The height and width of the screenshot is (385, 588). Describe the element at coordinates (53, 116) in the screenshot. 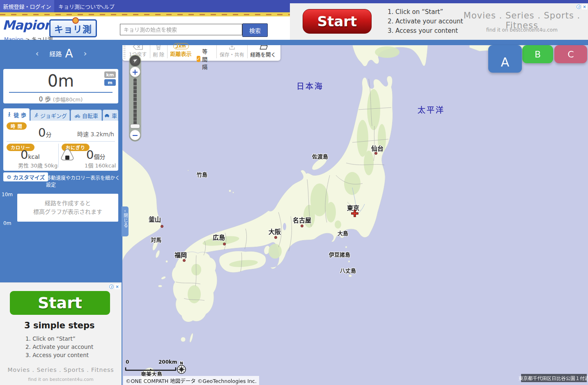

I see `tab-jogging-label: ジョギング` at that location.